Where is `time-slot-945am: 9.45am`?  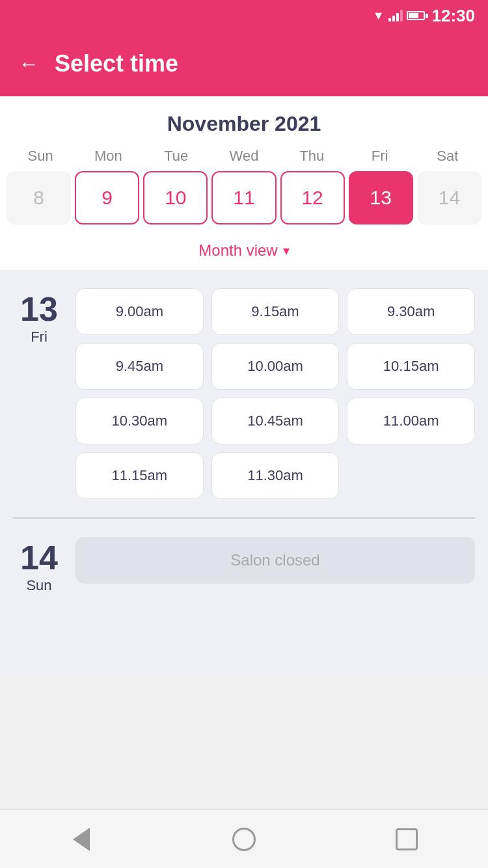
time-slot-945am: 9.45am is located at coordinates (139, 366).